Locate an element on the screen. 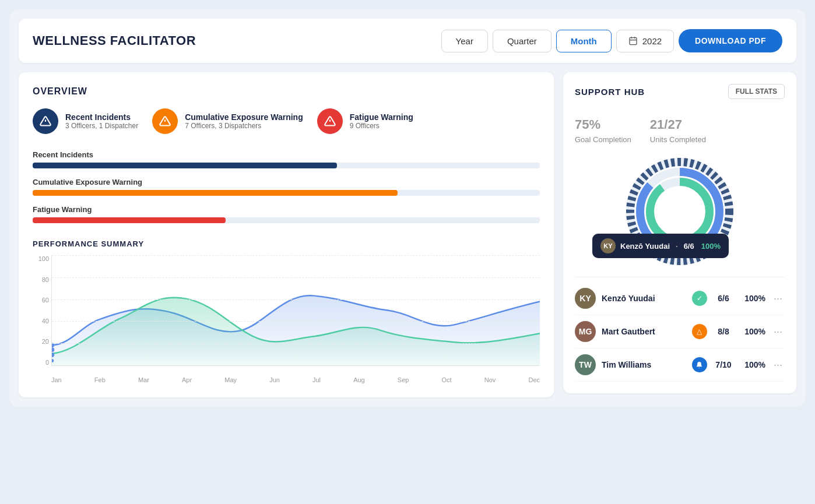 The height and width of the screenshot is (504, 815). fatigue-incident-detail: 9 Officers is located at coordinates (381, 126).